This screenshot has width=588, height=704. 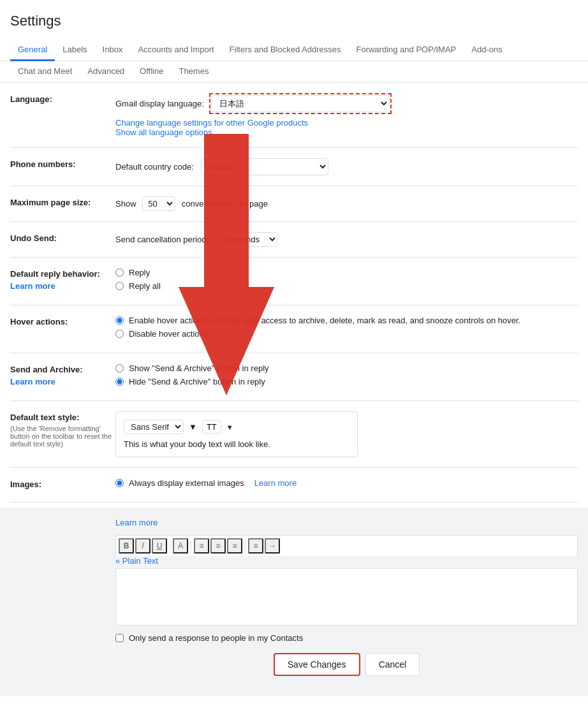 What do you see at coordinates (347, 273) in the screenshot?
I see `reply-option: Reply` at bounding box center [347, 273].